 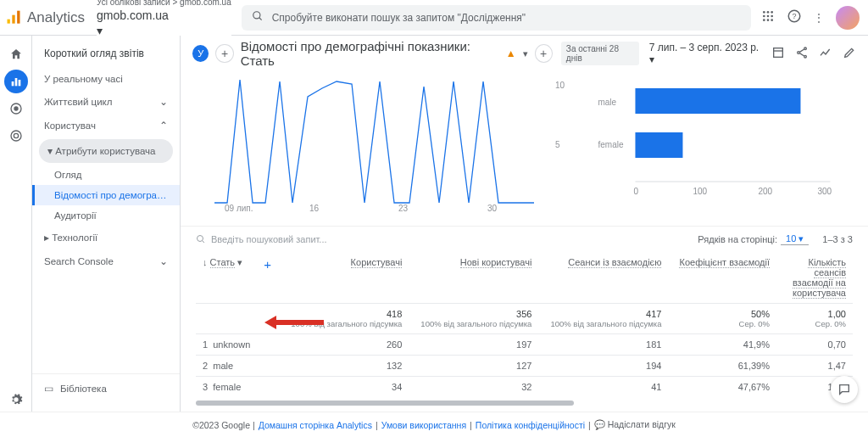 I want to click on help-icon: ?, so click(x=794, y=17).